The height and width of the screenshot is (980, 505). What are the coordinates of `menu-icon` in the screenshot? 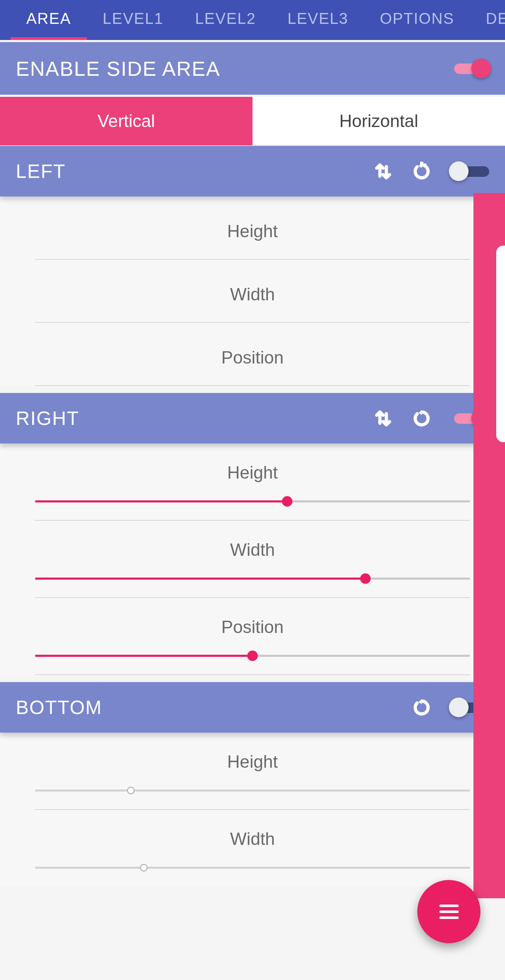 It's located at (449, 912).